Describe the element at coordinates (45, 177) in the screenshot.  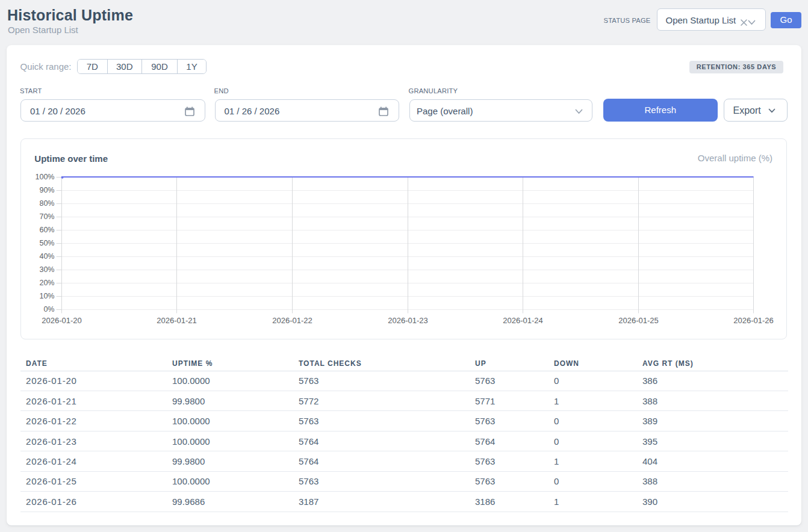
I see `svg-text: 100%` at that location.